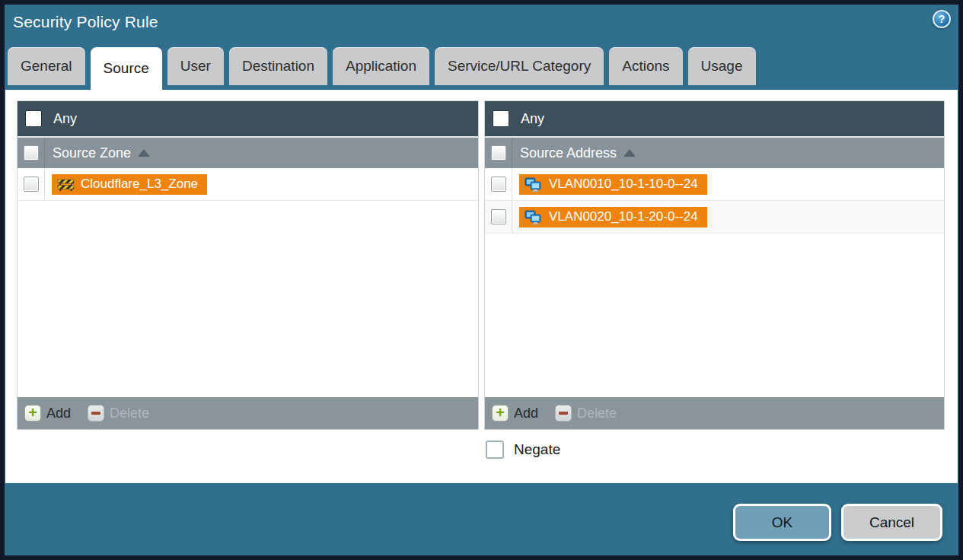 The height and width of the screenshot is (560, 963). Describe the element at coordinates (623, 217) in the screenshot. I see `address-name: VLAN0020_10-1-20-0--24` at that location.